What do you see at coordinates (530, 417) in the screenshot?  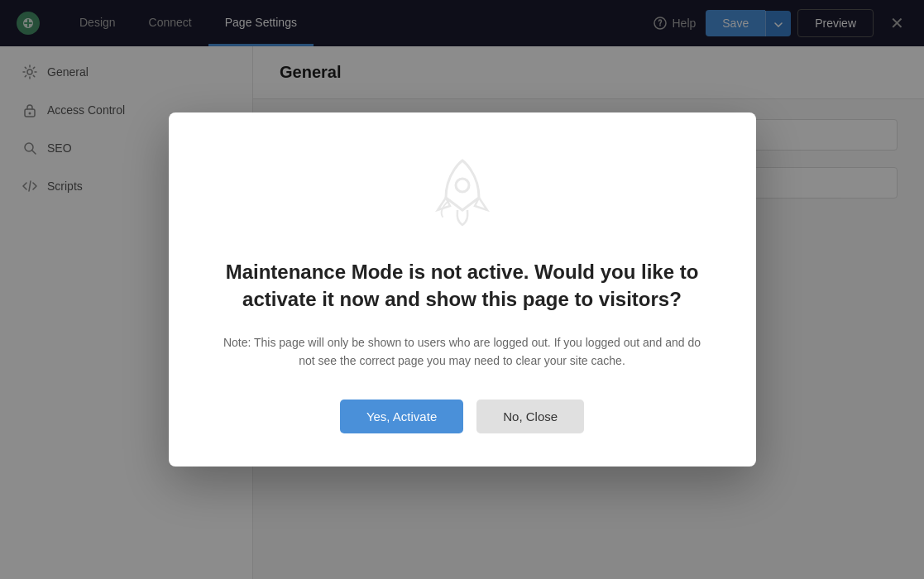 I see `no-close-button: No, Close` at bounding box center [530, 417].